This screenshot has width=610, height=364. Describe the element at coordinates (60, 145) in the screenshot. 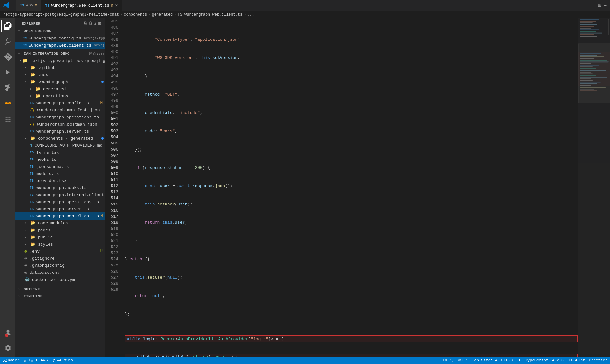

I see `file-configure-auth: M CONFIGURE_AUTH_PROVIDERS.md` at that location.